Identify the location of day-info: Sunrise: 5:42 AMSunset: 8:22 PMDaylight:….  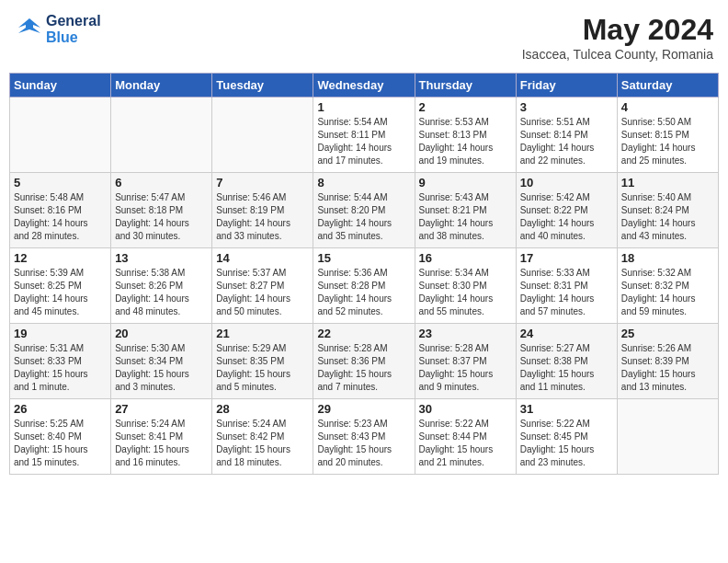
(566, 217).